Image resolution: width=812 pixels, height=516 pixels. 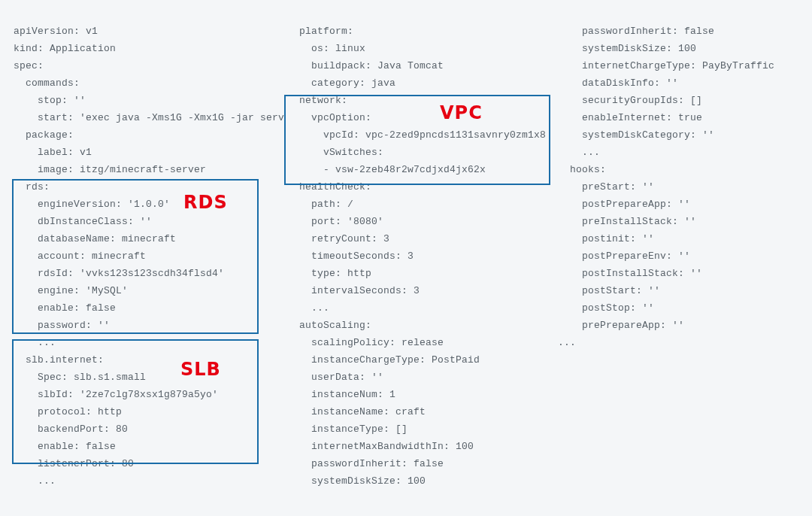 I want to click on label-rds: RDS, so click(x=206, y=202).